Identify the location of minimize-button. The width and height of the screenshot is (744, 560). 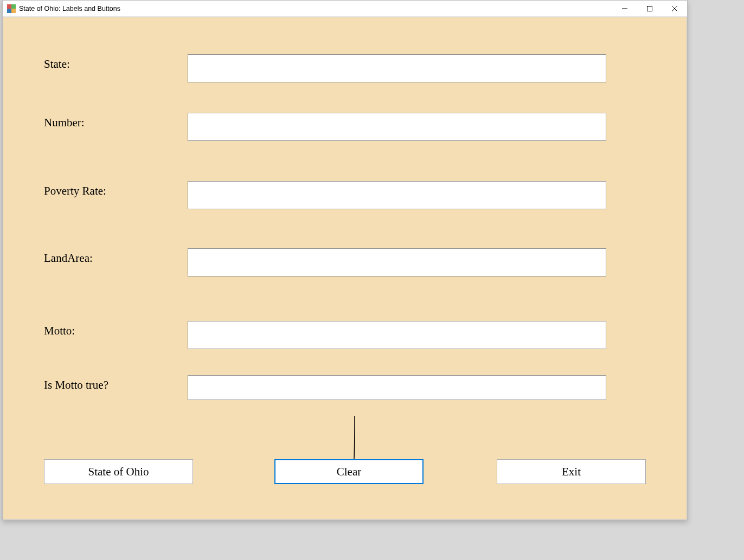
(625, 9).